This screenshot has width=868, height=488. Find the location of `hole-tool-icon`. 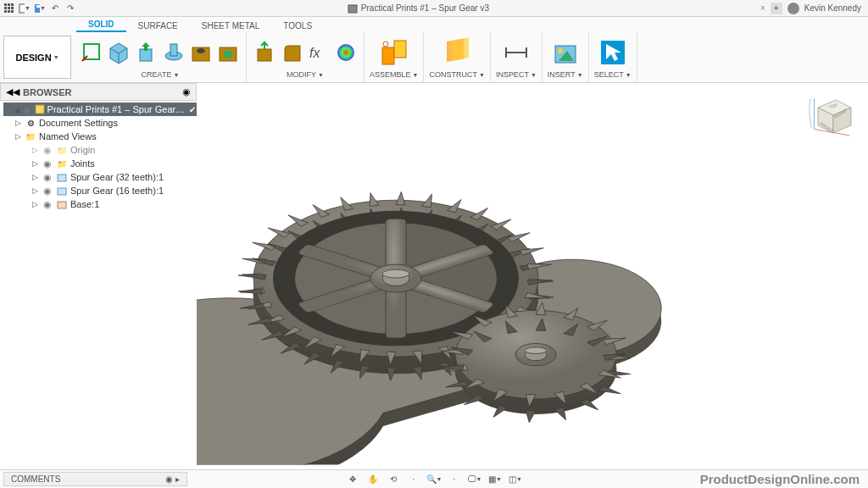

hole-tool-icon is located at coordinates (201, 53).